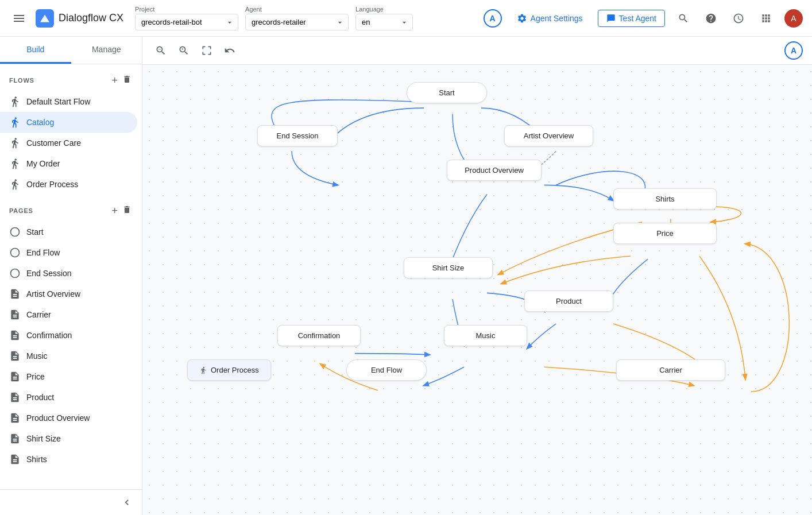 This screenshot has height=515, width=812. What do you see at coordinates (37, 356) in the screenshot?
I see `sidebar-page-music-label: Music` at bounding box center [37, 356].